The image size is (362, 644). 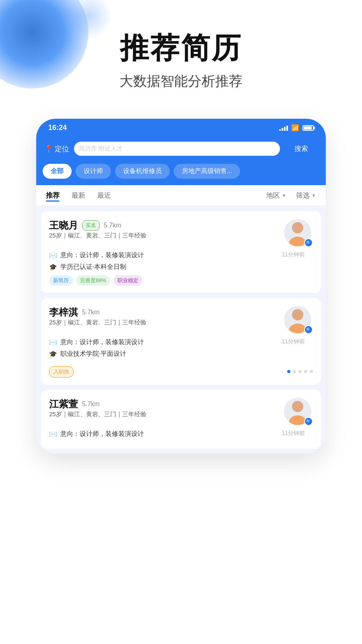 What do you see at coordinates (293, 433) in the screenshot?
I see `card-time-3: 11分钟前` at bounding box center [293, 433].